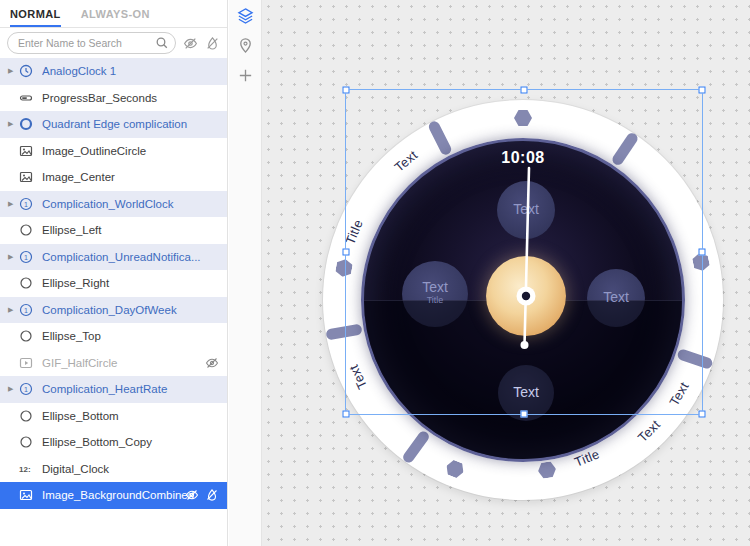  Describe the element at coordinates (416, 447) in the screenshot. I see `ring-pill-shape` at that location.